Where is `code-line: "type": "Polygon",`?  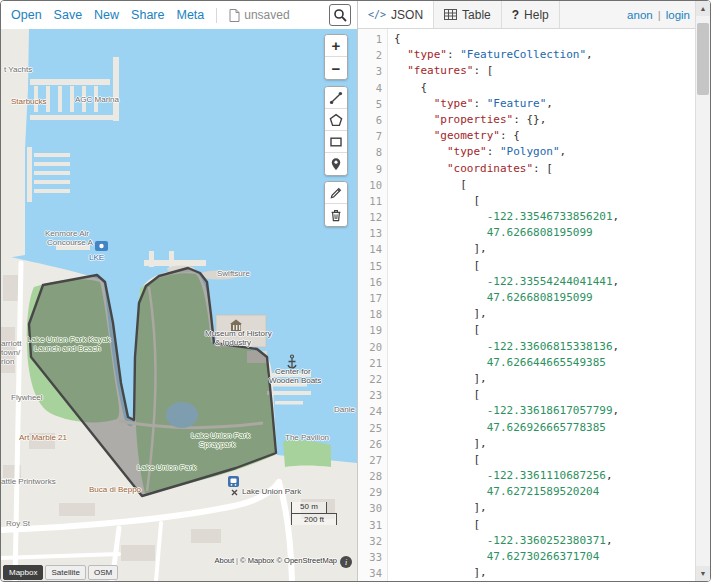
code-line: "type": "Polygon", is located at coordinates (544, 152).